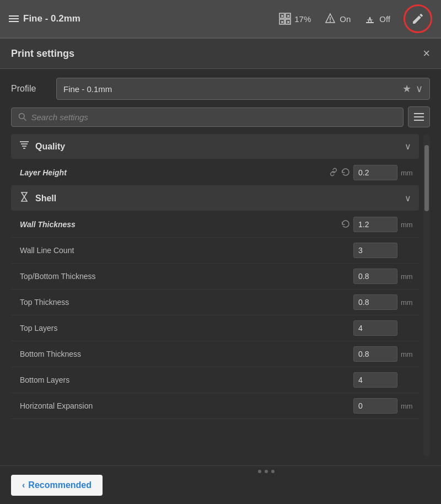 The width and height of the screenshot is (441, 504). What do you see at coordinates (215, 225) in the screenshot?
I see `wall-thickness-row: Wall Thickness mm` at bounding box center [215, 225].